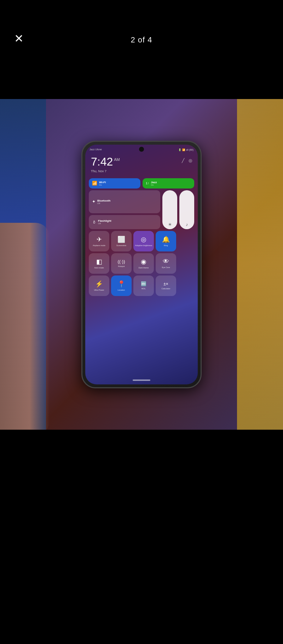 The height and width of the screenshot is (644, 283). What do you see at coordinates (187, 210) in the screenshot?
I see `volume-slider: ♪` at bounding box center [187, 210].